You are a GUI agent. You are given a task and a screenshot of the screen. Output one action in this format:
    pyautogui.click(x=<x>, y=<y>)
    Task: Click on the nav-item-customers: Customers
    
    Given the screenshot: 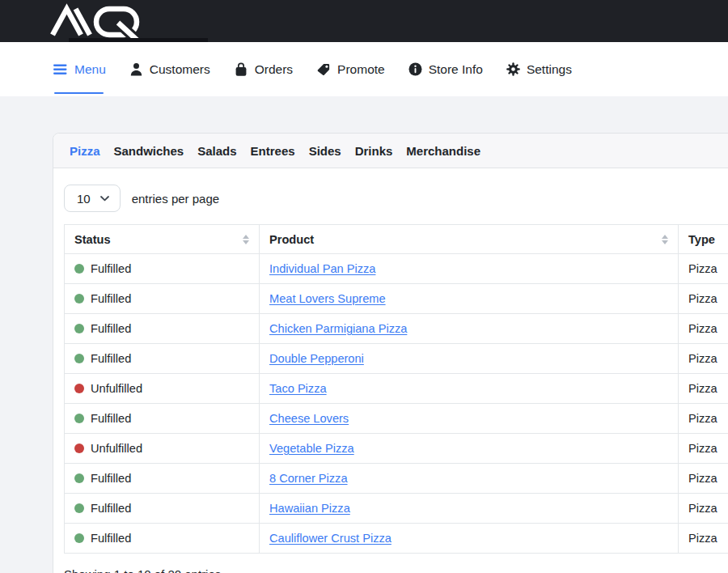 What is the action you would take?
    pyautogui.click(x=170, y=70)
    